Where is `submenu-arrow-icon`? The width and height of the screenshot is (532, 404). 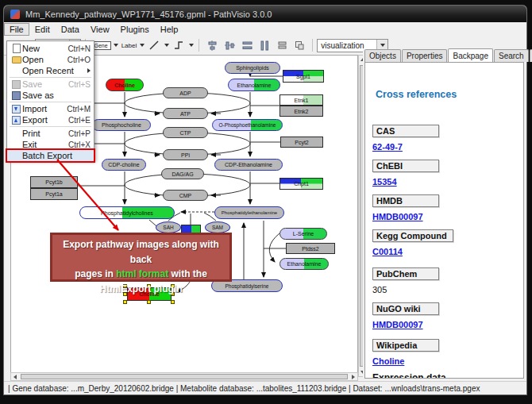 submenu-arrow-icon is located at coordinates (89, 71).